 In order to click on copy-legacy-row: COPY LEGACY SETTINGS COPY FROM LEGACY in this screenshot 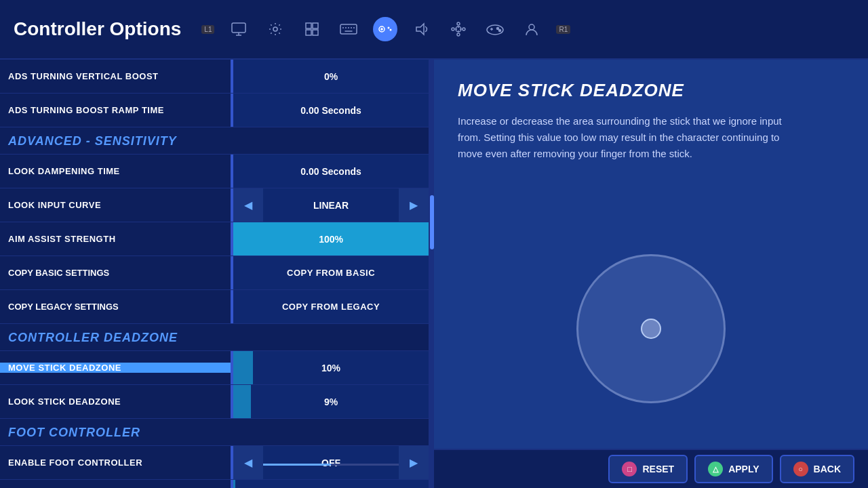, I will do `click(214, 307)`.